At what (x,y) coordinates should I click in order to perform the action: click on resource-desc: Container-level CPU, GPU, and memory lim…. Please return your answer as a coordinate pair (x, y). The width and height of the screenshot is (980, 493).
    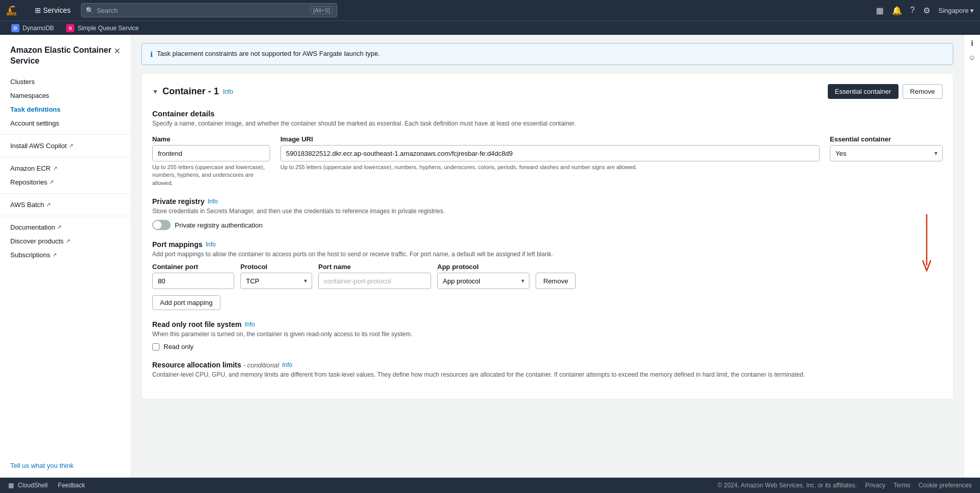
    Looking at the image, I should click on (547, 375).